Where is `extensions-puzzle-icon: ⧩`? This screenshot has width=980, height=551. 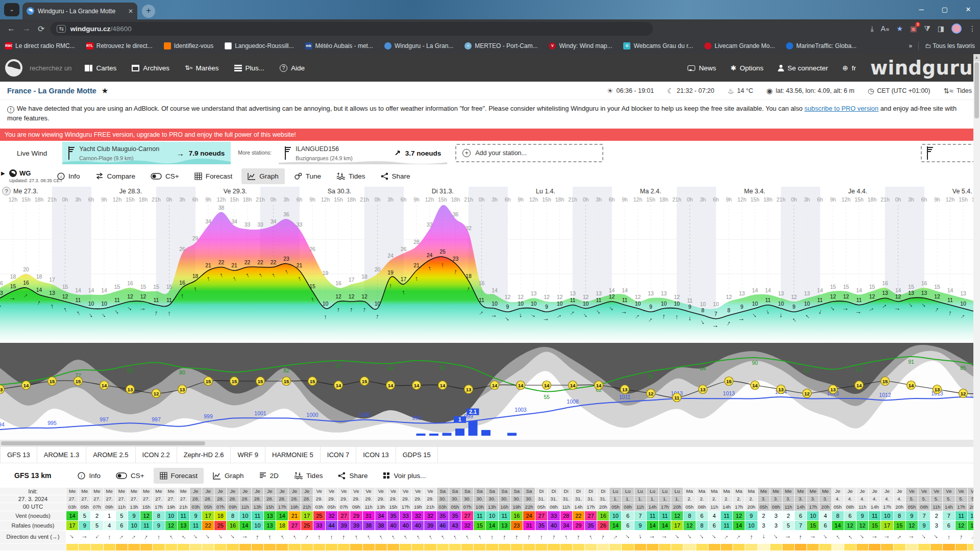 extensions-puzzle-icon: ⧩ is located at coordinates (927, 29).